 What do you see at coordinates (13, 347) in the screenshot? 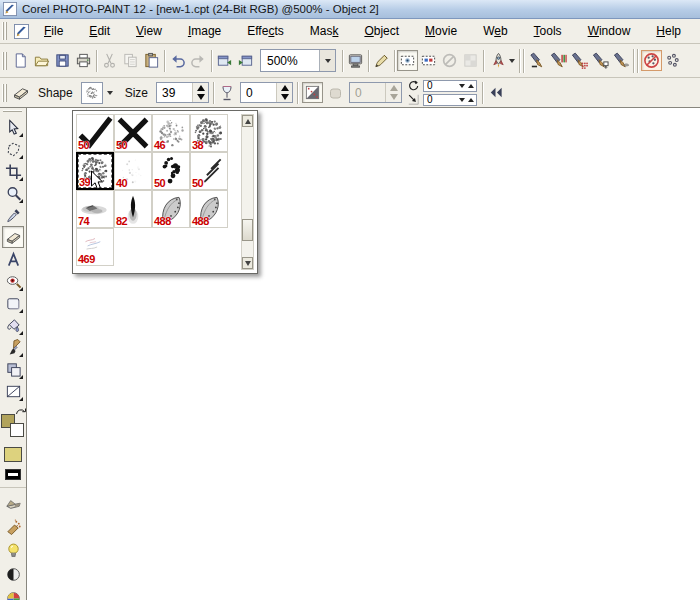
I see `tool-paint` at bounding box center [13, 347].